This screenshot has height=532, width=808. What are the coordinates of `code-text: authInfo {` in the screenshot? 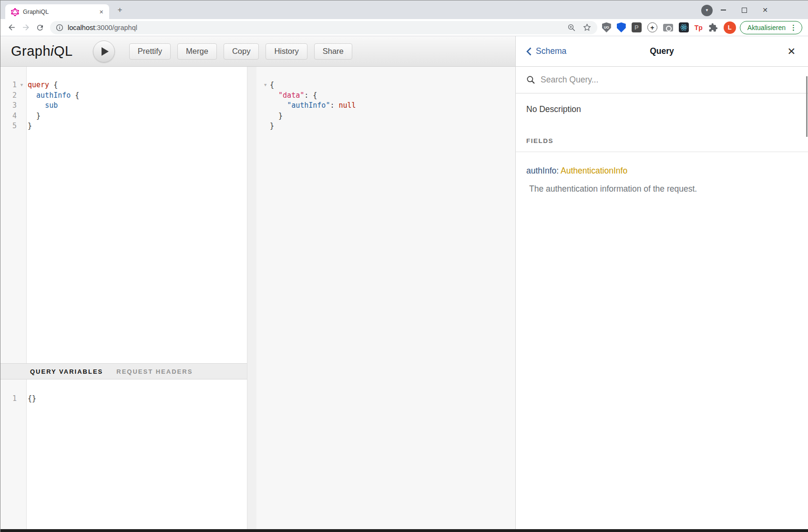 It's located at (52, 96).